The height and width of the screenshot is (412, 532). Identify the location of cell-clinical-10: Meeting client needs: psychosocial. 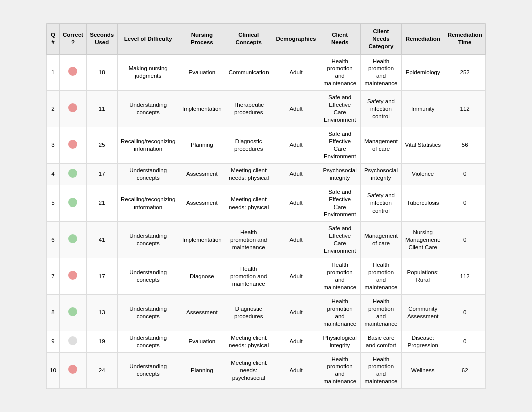
(248, 371).